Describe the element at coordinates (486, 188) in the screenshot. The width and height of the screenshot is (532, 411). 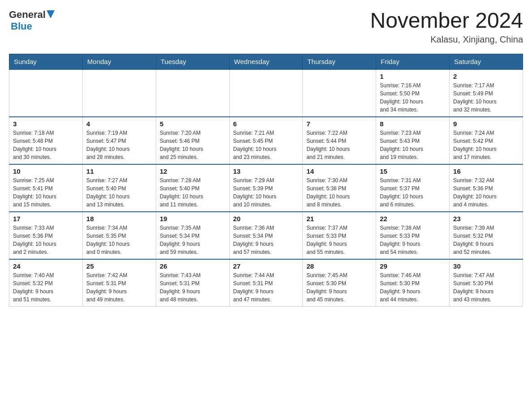
I see `calendar-cell: 16Sunrise: 7:32 AM Sunset: 5:36 PM Dayli…` at that location.